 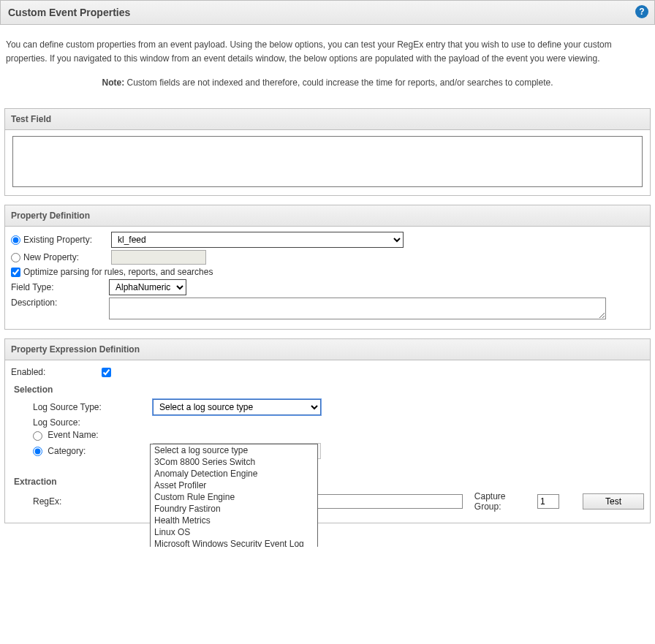 What do you see at coordinates (159, 257) in the screenshot?
I see `new-property-input` at bounding box center [159, 257].